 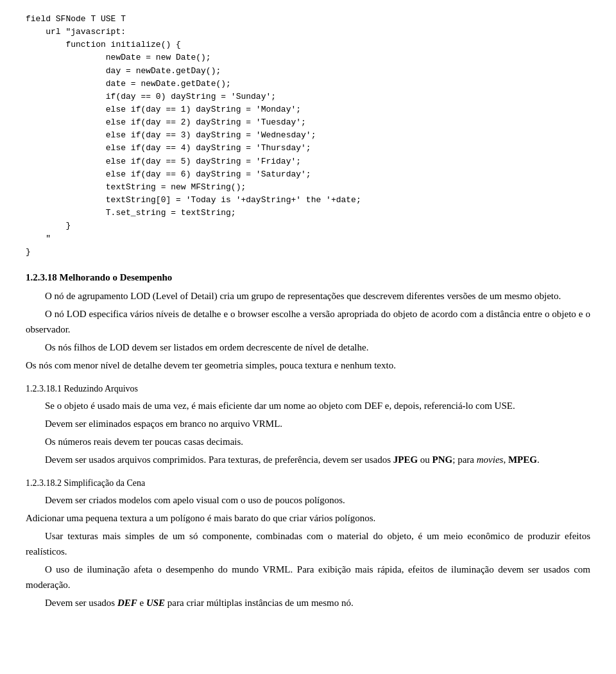 I want to click on para5-d-italic: USE, so click(x=155, y=603).